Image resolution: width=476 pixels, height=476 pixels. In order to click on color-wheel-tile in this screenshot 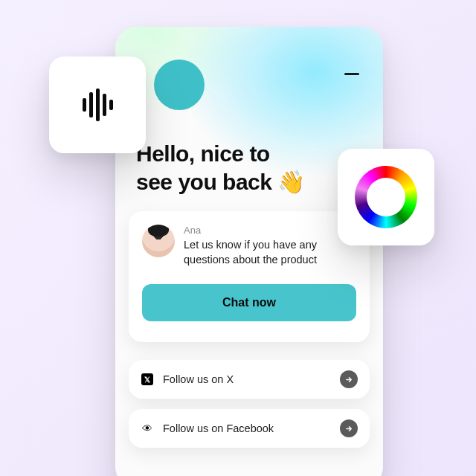, I will do `click(386, 197)`.